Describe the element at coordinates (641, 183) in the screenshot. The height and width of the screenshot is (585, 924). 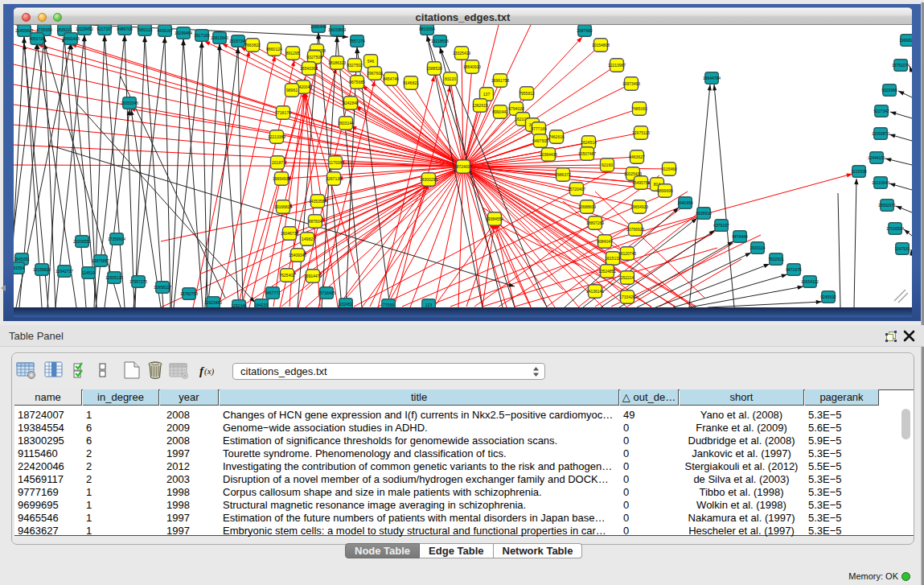
I see `svg-text: 15495756` at that location.